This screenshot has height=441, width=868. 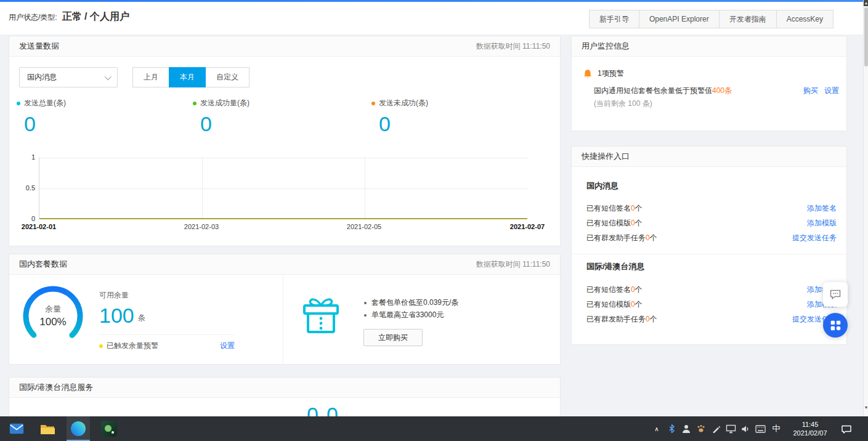 I want to click on alert-settings-link: 设置, so click(x=832, y=91).